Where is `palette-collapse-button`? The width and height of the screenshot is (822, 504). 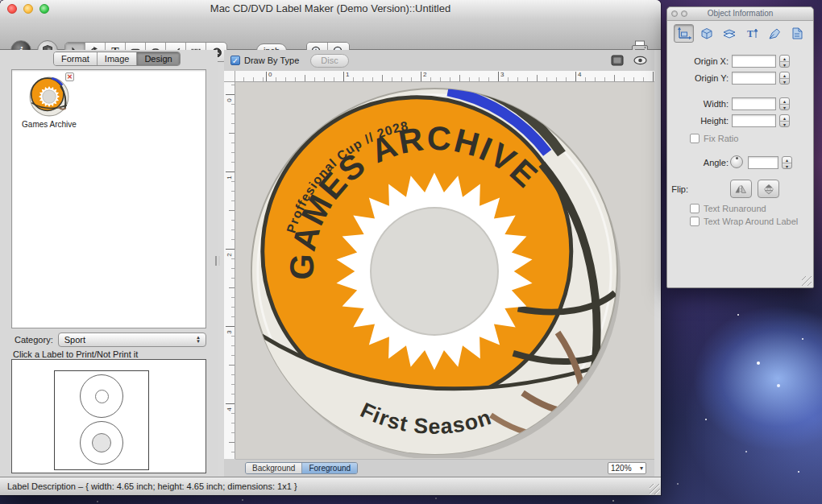 palette-collapse-button is located at coordinates (684, 14).